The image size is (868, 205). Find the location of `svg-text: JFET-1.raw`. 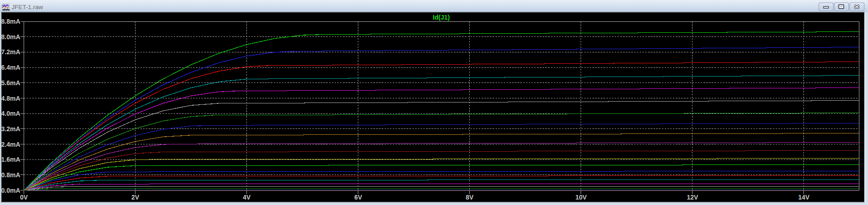

svg-text: JFET-1.raw is located at coordinates (27, 7).